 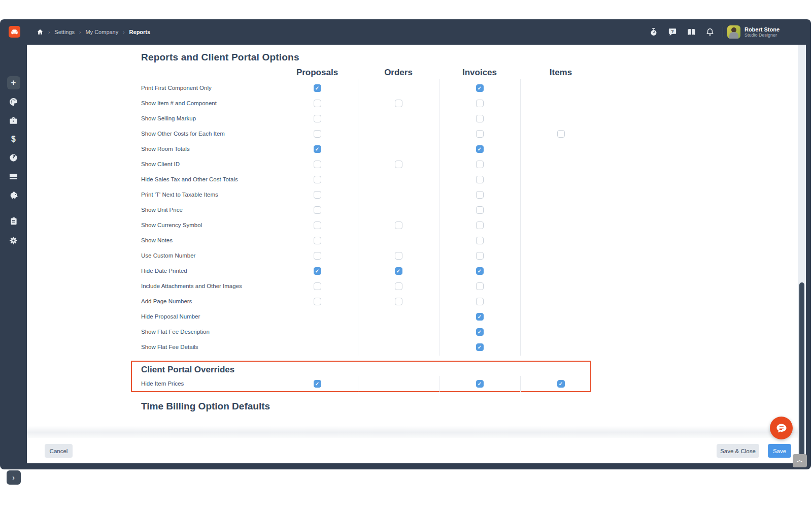 I want to click on option-row: Show Item # and Component, so click(x=371, y=103).